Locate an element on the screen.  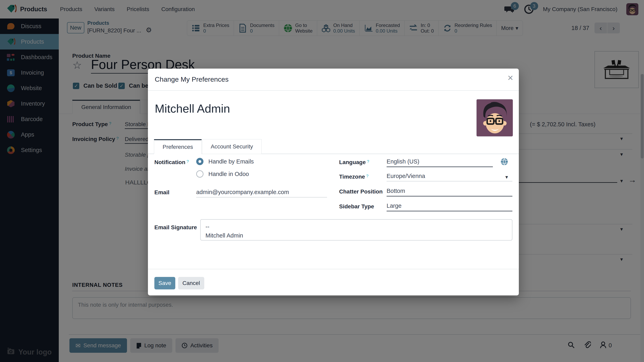
sidebar-type-label: Sidebar Type is located at coordinates (356, 207).